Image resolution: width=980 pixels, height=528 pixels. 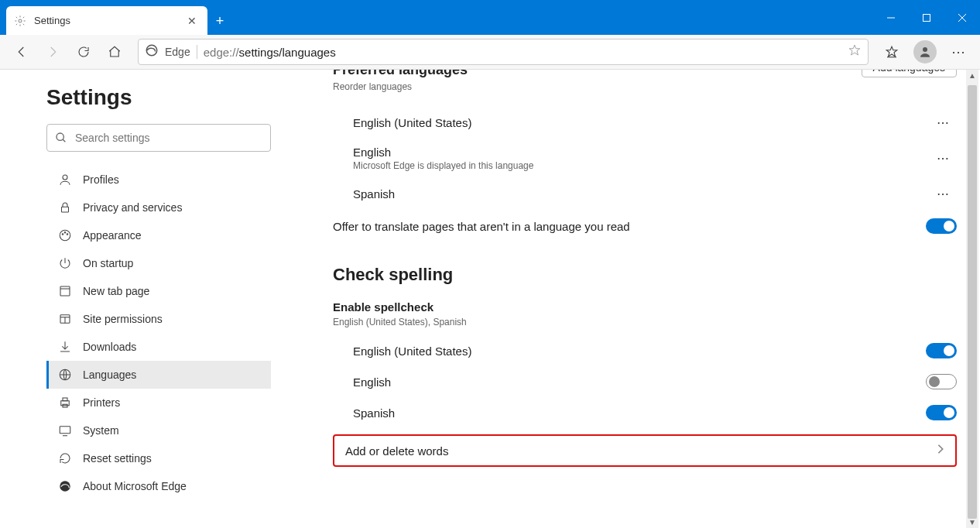 I want to click on sidebar-item-system: System, so click(x=159, y=430).